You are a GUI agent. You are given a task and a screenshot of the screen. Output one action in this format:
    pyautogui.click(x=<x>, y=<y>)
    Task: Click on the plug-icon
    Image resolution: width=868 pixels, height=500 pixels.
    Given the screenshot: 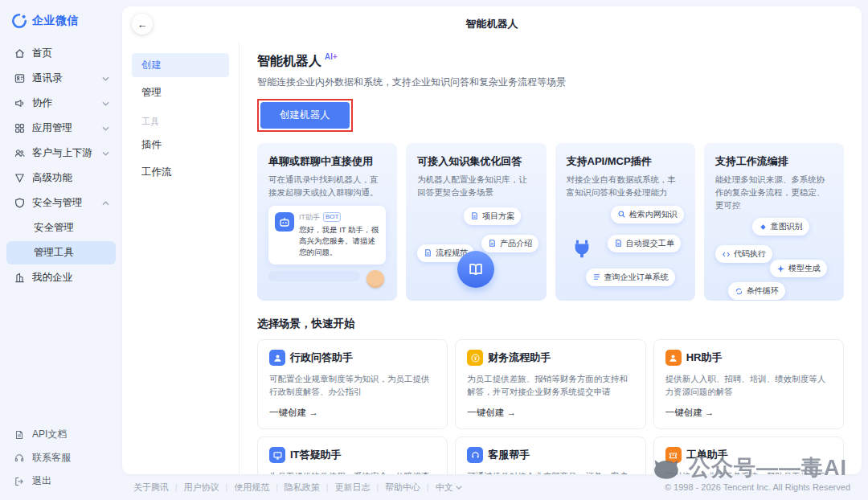 What is the action you would take?
    pyautogui.click(x=582, y=248)
    